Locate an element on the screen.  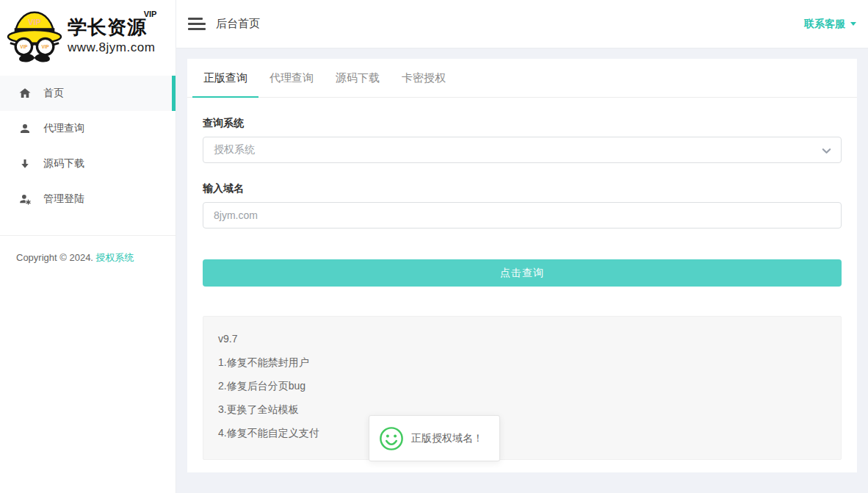
brand-hat-logo-icon: VIP VIP VIP is located at coordinates (35, 36).